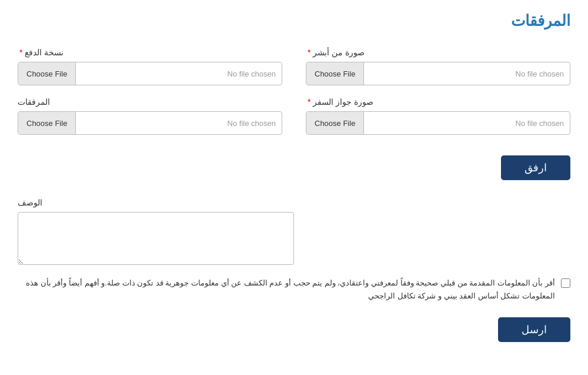 Image resolution: width=588 pixels, height=375 pixels. Describe the element at coordinates (150, 123) in the screenshot. I see `file-input-attachments: Choose File No file chosen` at that location.